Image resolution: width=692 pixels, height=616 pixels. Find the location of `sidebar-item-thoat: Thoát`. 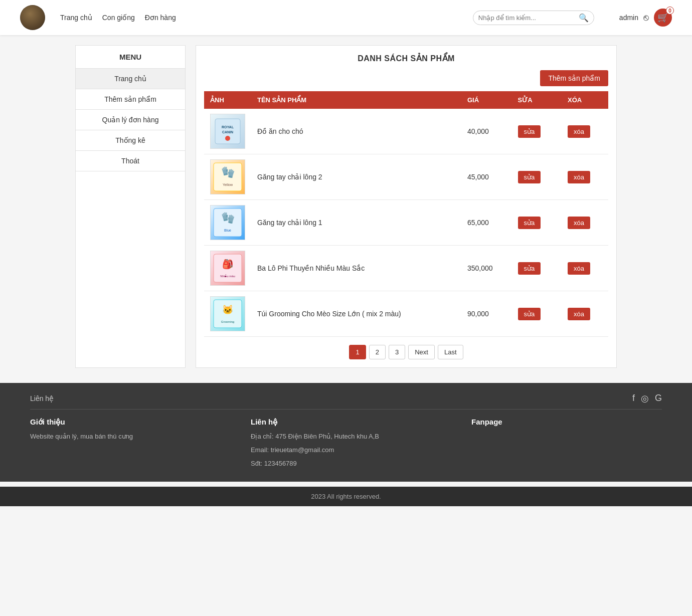

sidebar-item-thoat: Thoát is located at coordinates (130, 161).